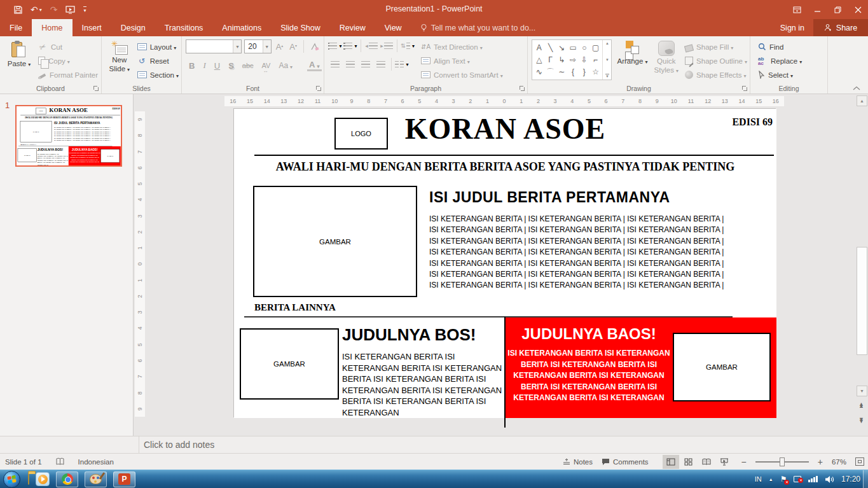  I want to click on select-button: Select, so click(791, 75).